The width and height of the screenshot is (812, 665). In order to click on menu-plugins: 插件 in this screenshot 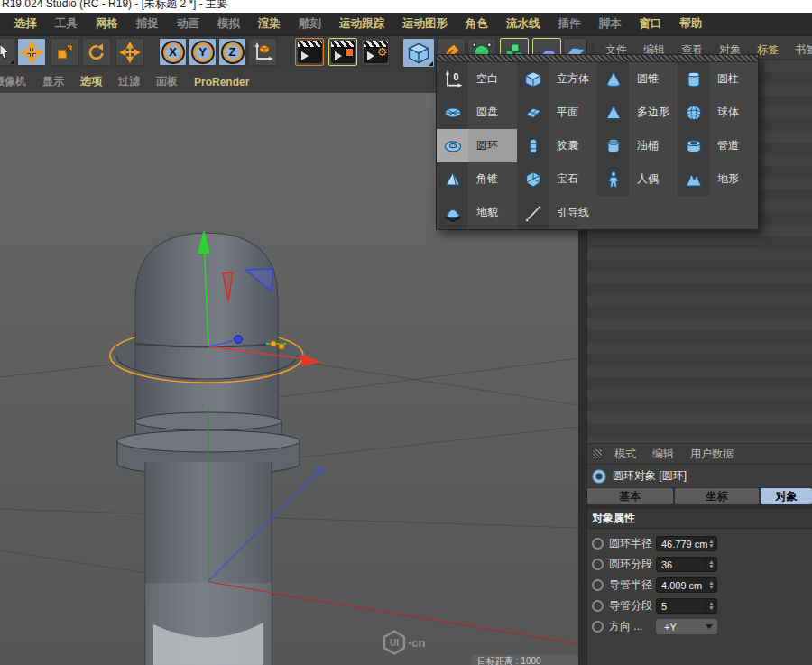, I will do `click(570, 23)`.